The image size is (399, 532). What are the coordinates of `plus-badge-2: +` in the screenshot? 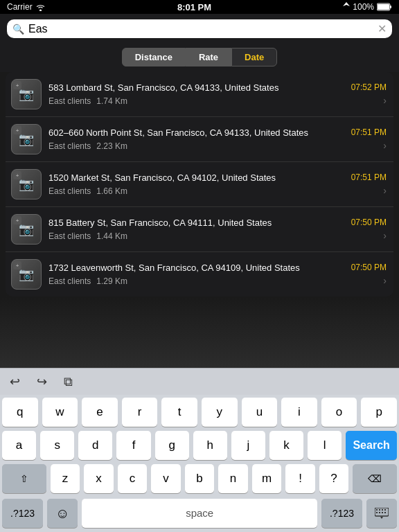 It's located at (17, 175).